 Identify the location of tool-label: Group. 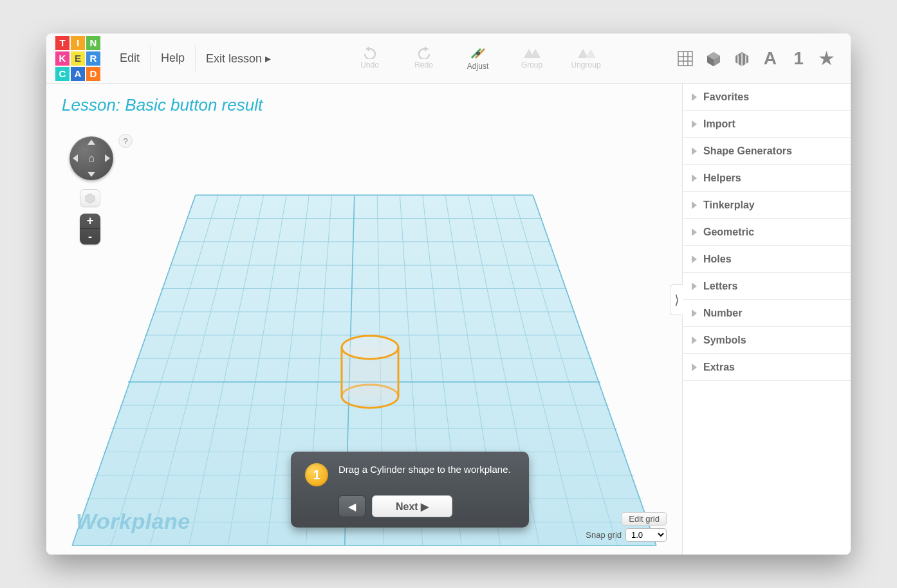
(532, 65).